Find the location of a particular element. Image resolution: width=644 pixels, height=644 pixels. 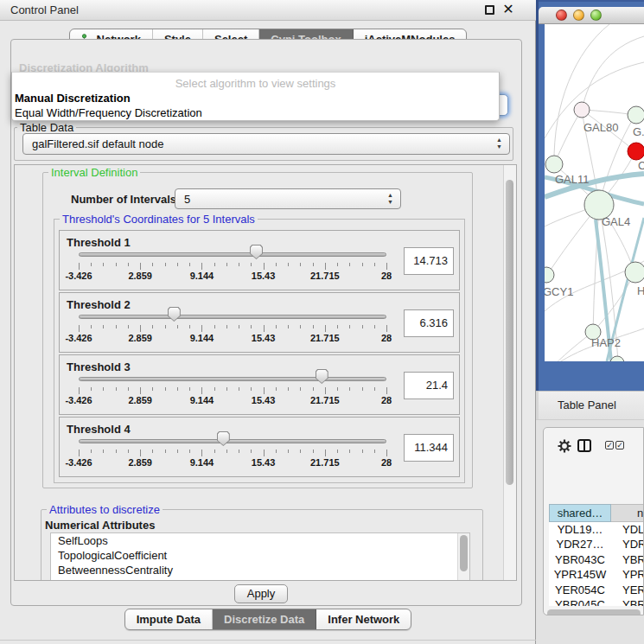

table-row: YER054CYER0 is located at coordinates (596, 590).